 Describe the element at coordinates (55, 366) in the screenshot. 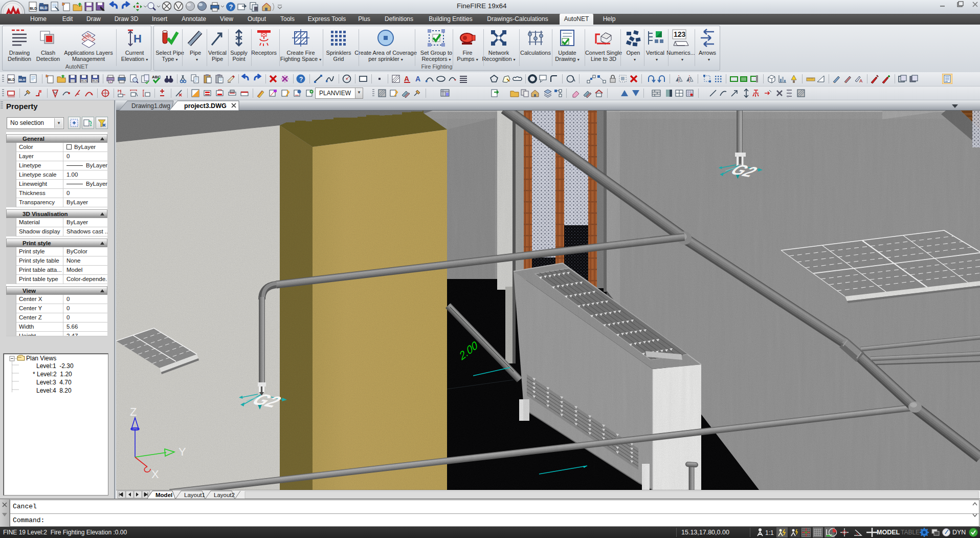

I see `svg-text: Level:1 -2.30` at that location.